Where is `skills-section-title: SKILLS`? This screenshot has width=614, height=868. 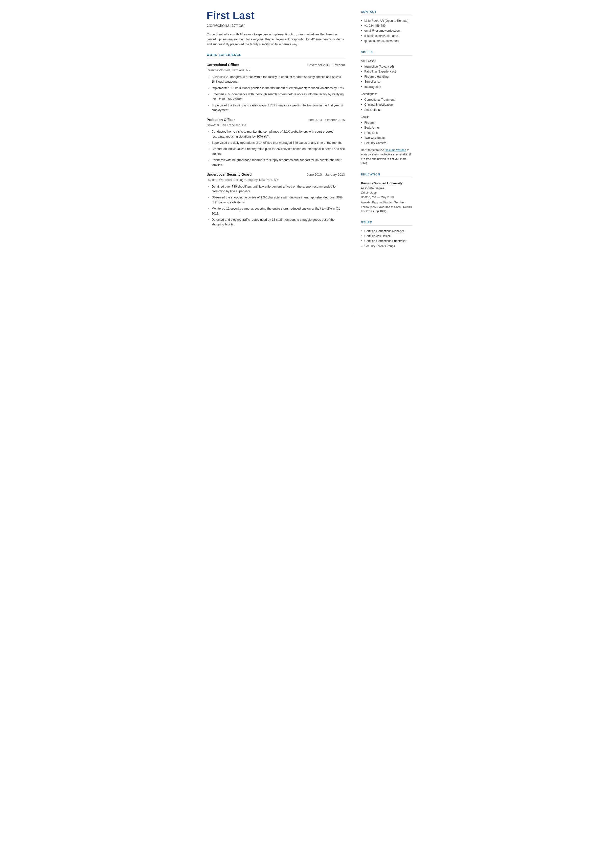 skills-section-title: SKILLS is located at coordinates (387, 53).